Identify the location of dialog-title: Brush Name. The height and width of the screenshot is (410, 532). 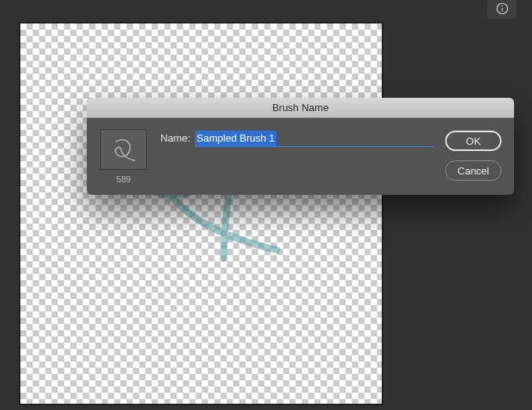
(300, 108).